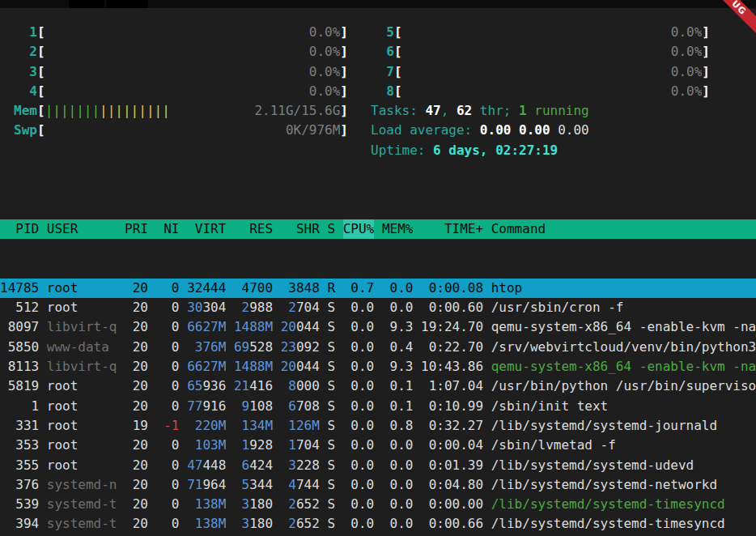  I want to click on cell-pid: 8113, so click(19, 367).